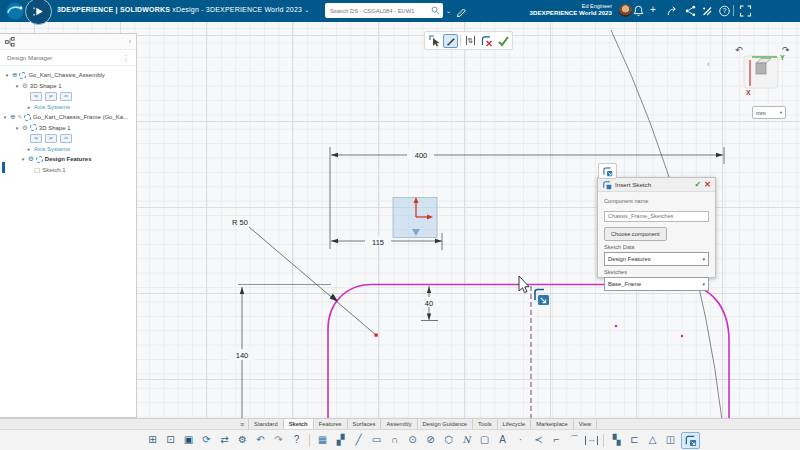 The width and height of the screenshot is (800, 450). What do you see at coordinates (552, 424) in the screenshot?
I see `tab-marketplace: Marketplace` at bounding box center [552, 424].